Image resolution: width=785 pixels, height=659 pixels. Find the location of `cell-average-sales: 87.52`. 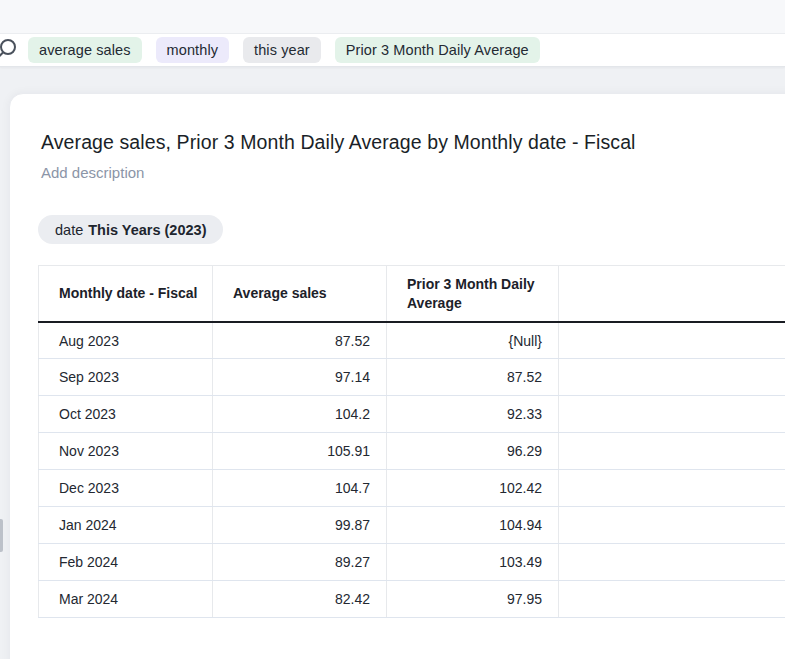

cell-average-sales: 87.52 is located at coordinates (300, 340).